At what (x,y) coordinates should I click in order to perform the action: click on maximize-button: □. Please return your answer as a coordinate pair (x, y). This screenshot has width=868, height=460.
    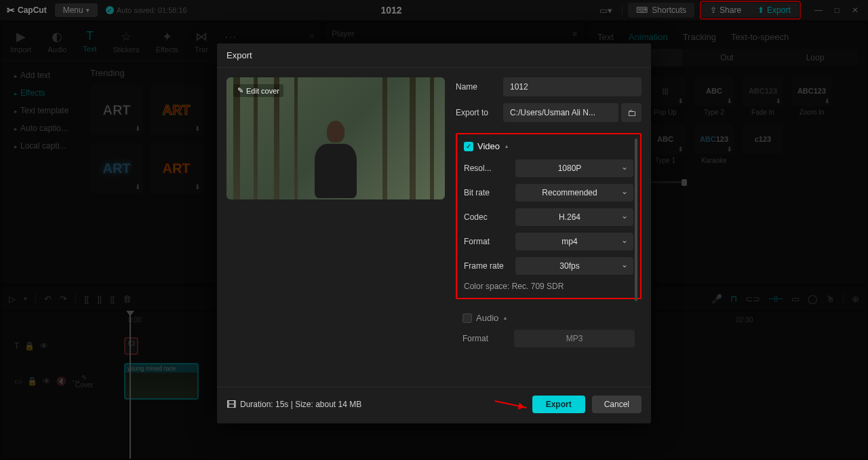
    Looking at the image, I should click on (837, 10).